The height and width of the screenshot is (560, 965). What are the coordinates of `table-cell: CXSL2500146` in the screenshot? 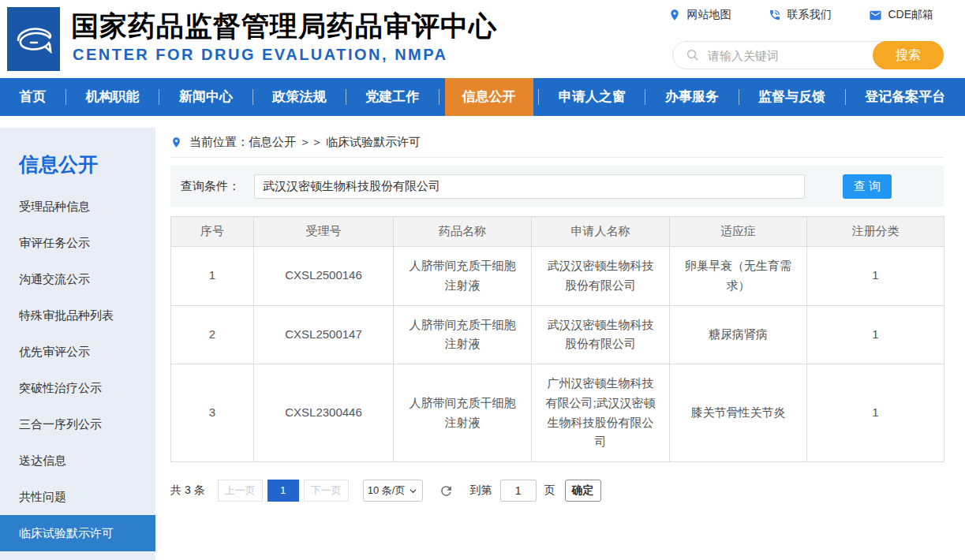 It's located at (324, 276).